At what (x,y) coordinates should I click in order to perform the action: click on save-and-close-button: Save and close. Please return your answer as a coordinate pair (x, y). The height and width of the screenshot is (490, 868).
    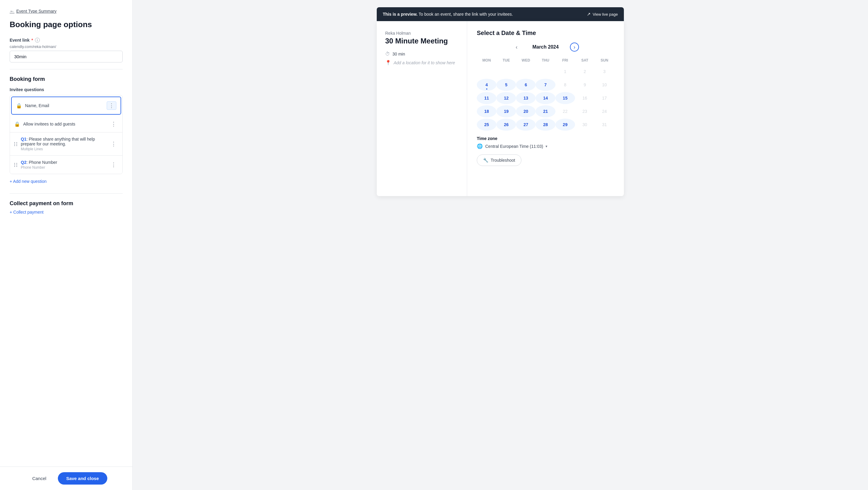
    Looking at the image, I should click on (83, 478).